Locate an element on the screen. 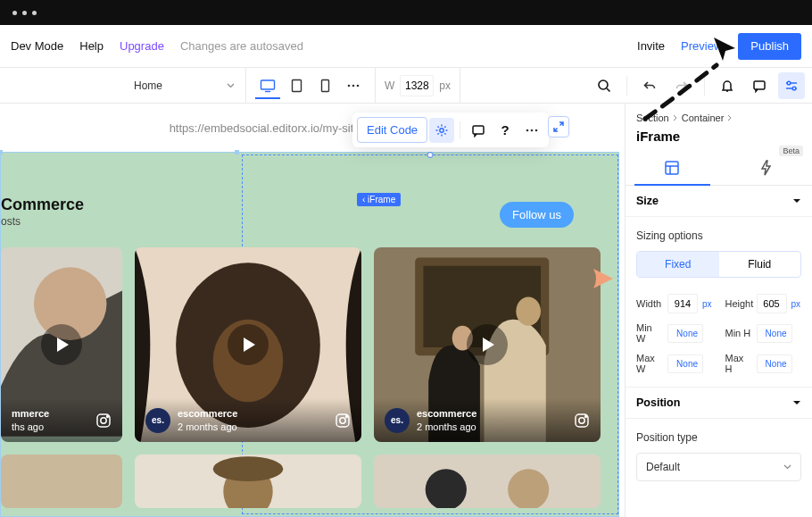 Image resolution: width=812 pixels, height=517 pixels. help-link: Help is located at coordinates (91, 46).